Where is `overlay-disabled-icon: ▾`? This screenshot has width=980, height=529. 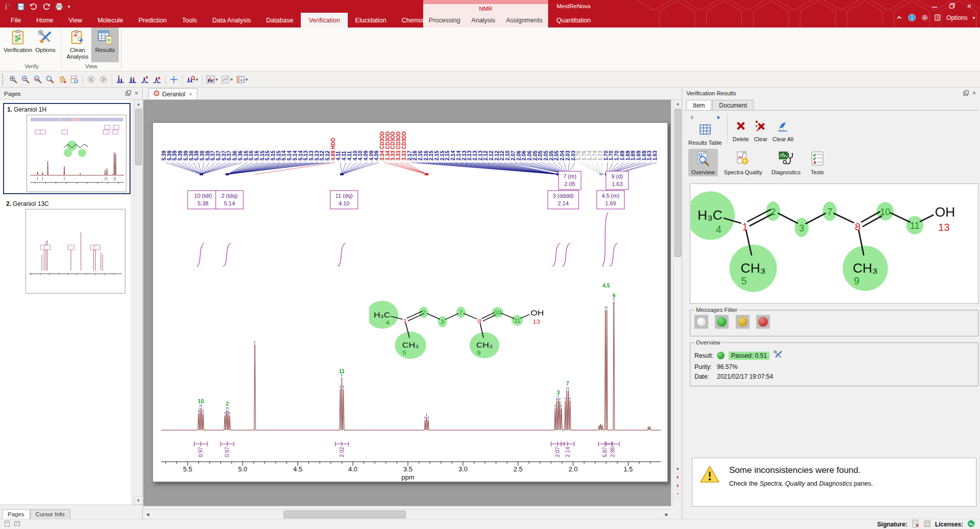 overlay-disabled-icon: ▾ is located at coordinates (227, 80).